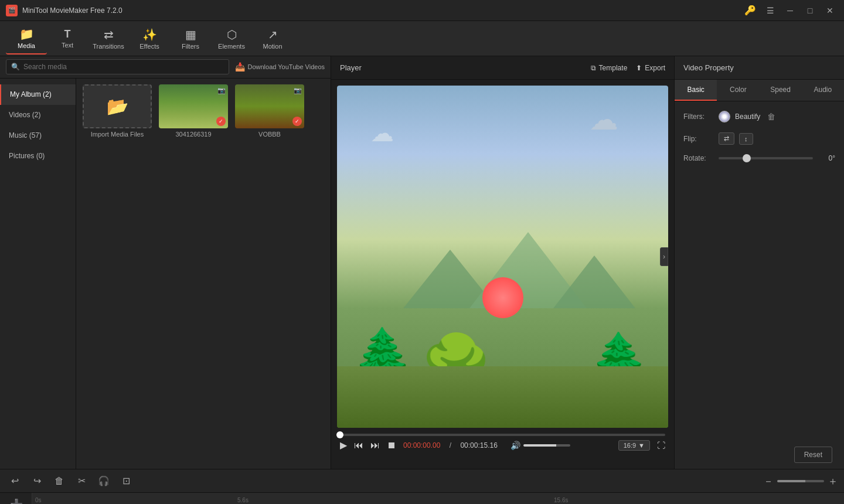  What do you see at coordinates (750, 11) in the screenshot?
I see `key-icon: 🔑` at bounding box center [750, 11].